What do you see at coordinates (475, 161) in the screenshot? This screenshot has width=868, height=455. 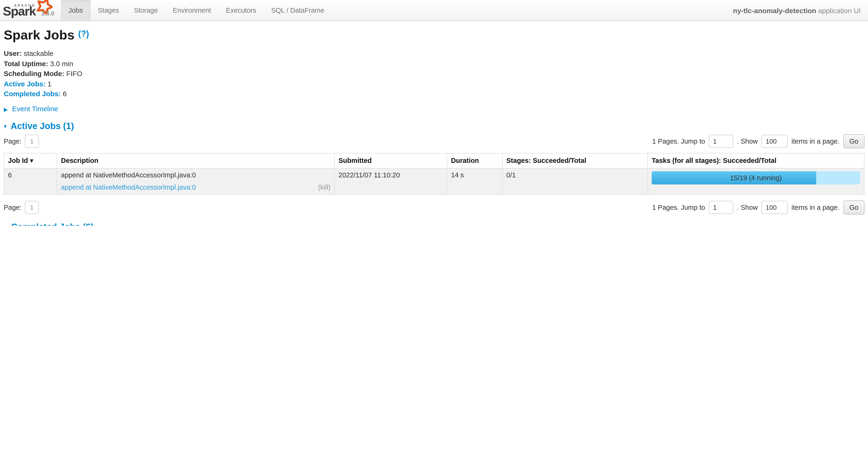 I see `col-duration: Duration` at bounding box center [475, 161].